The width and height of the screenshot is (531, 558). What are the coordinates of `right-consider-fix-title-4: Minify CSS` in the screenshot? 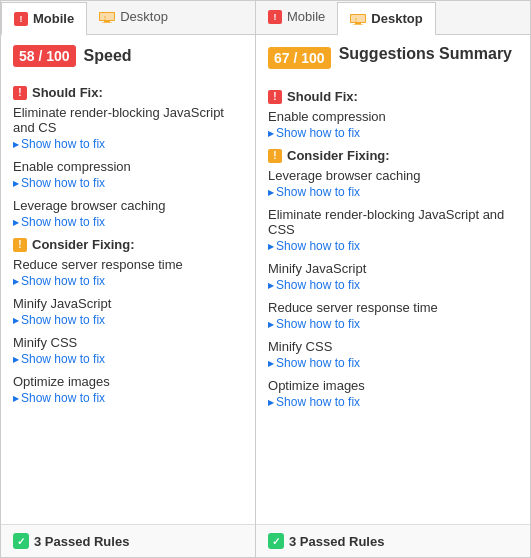 It's located at (393, 346).